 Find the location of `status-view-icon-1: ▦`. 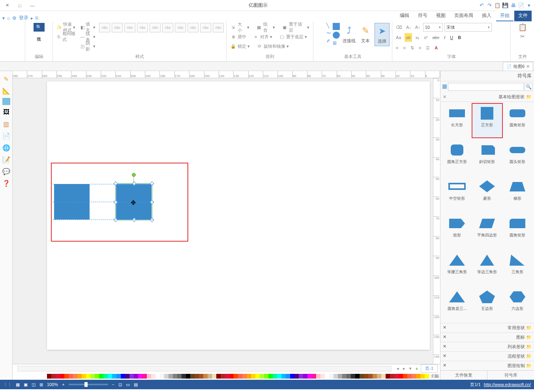

status-view-icon-1: ▦ is located at coordinates (18, 384).